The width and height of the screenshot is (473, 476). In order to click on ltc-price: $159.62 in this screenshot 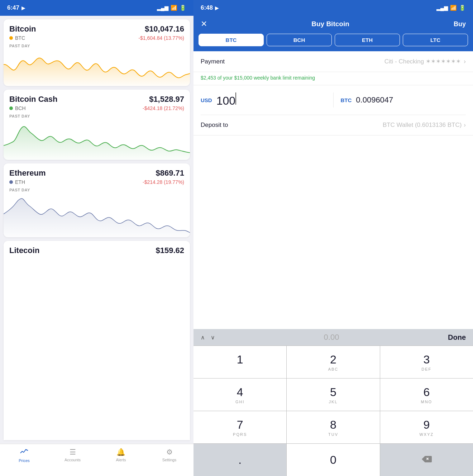, I will do `click(170, 251)`.